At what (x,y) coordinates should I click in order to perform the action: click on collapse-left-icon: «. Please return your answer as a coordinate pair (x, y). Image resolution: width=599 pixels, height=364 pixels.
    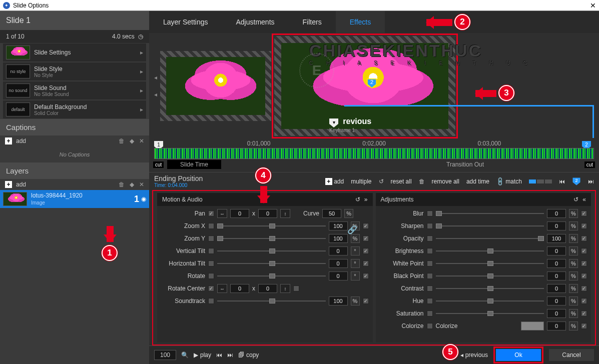
    Looking at the image, I should click on (584, 200).